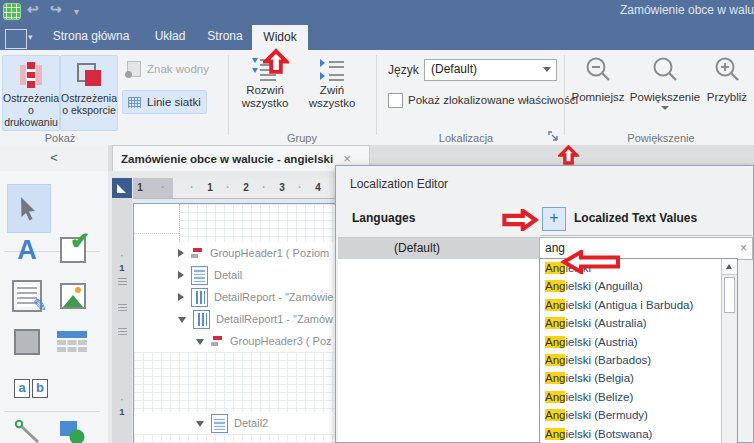 The width and height of the screenshot is (754, 443). What do you see at coordinates (729, 351) in the screenshot?
I see `dropdown-scrollbar` at bounding box center [729, 351].